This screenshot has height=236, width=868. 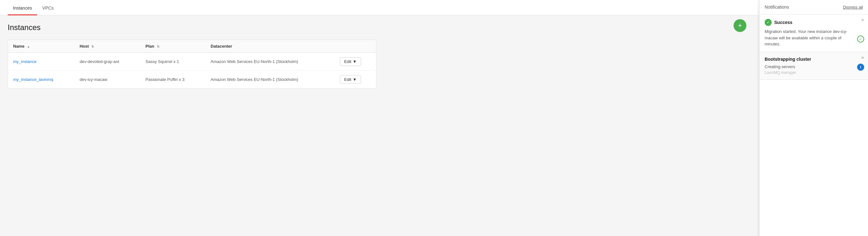 I want to click on info-status-icon: i, so click(x=861, y=67).